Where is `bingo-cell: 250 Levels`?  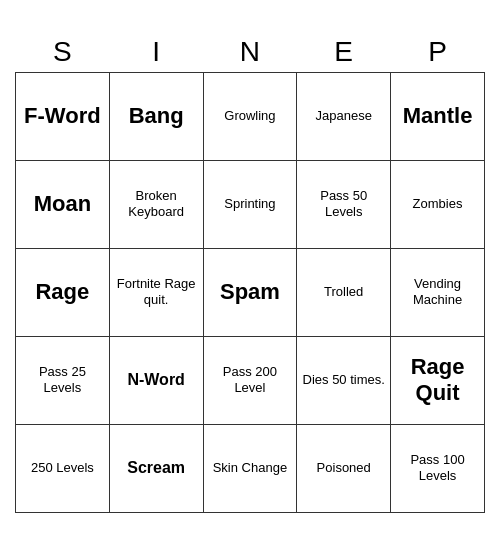
bingo-cell: 250 Levels is located at coordinates (63, 468).